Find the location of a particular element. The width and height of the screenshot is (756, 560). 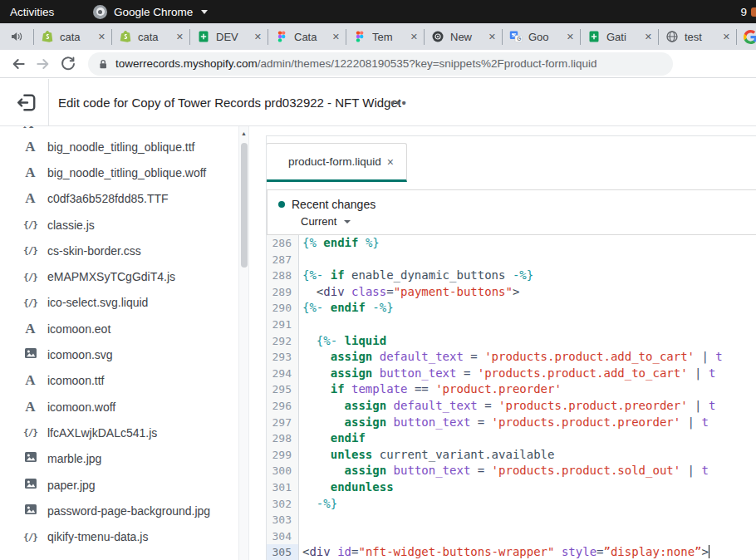

file-item: marble.jpg is located at coordinates (119, 459).